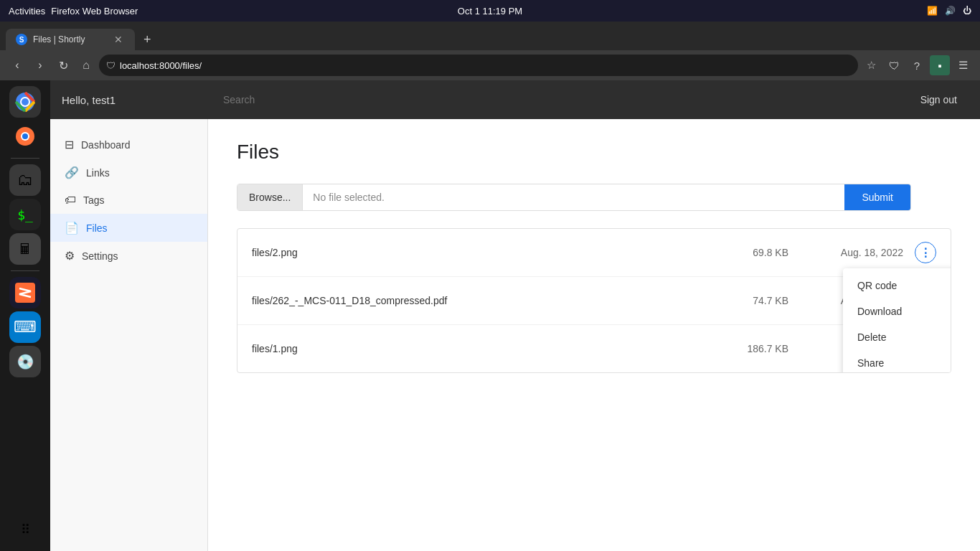  What do you see at coordinates (894, 65) in the screenshot?
I see `shield-button: 🛡` at bounding box center [894, 65].